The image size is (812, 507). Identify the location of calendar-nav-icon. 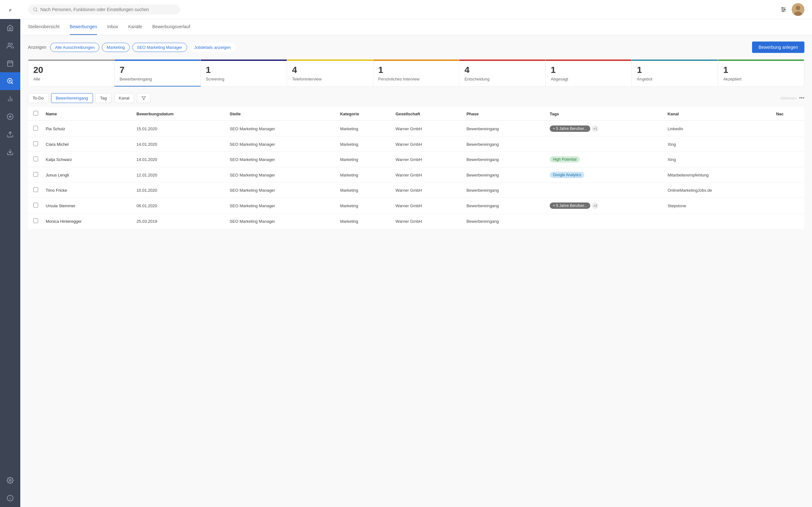
(10, 63).